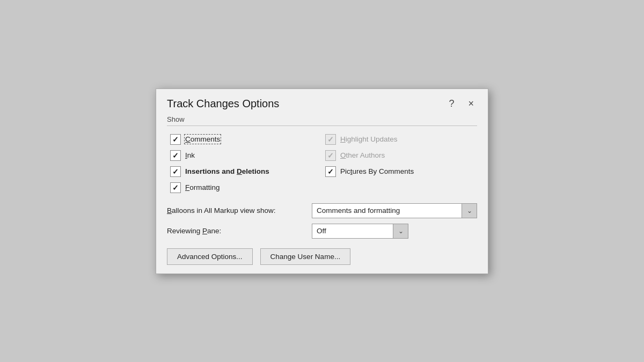 The width and height of the screenshot is (644, 362). What do you see at coordinates (322, 164) in the screenshot?
I see `checkboxes-grid: Comments Ink Insertions and Deletions Fo…` at bounding box center [322, 164].